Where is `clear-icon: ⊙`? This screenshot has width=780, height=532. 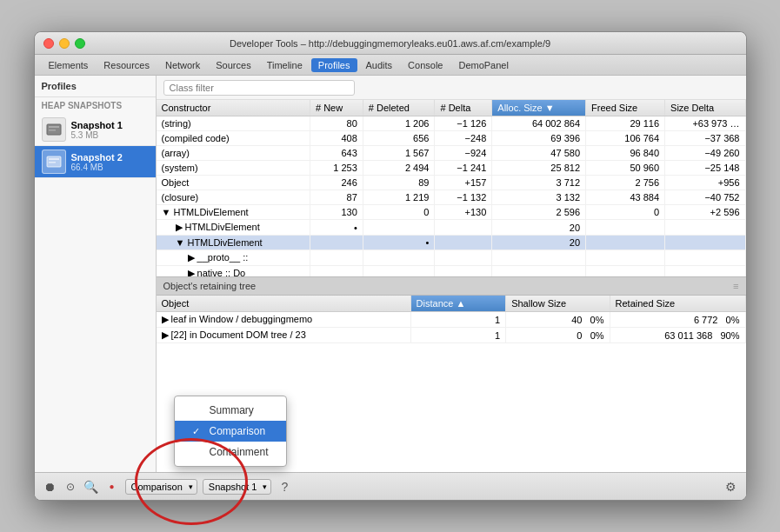 clear-icon: ⊙ is located at coordinates (70, 487).